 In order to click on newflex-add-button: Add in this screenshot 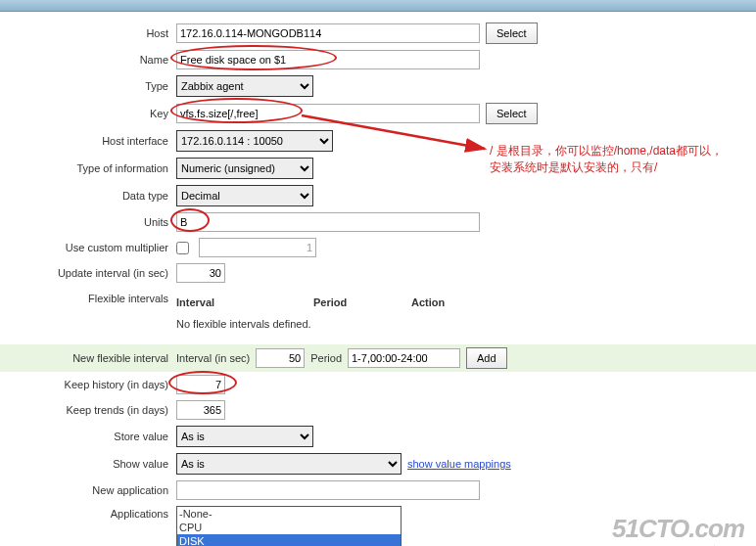, I will do `click(487, 358)`.